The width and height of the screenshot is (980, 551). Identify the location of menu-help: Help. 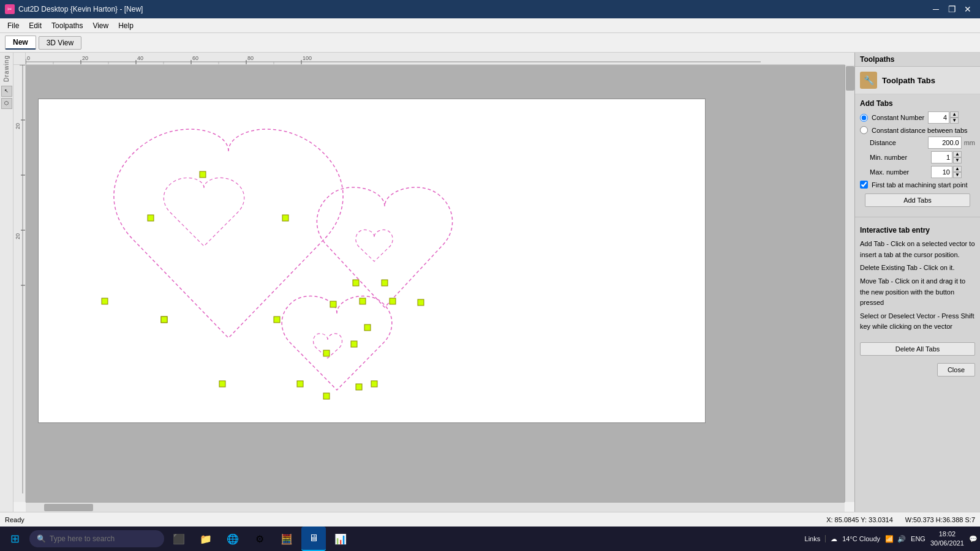
(126, 26).